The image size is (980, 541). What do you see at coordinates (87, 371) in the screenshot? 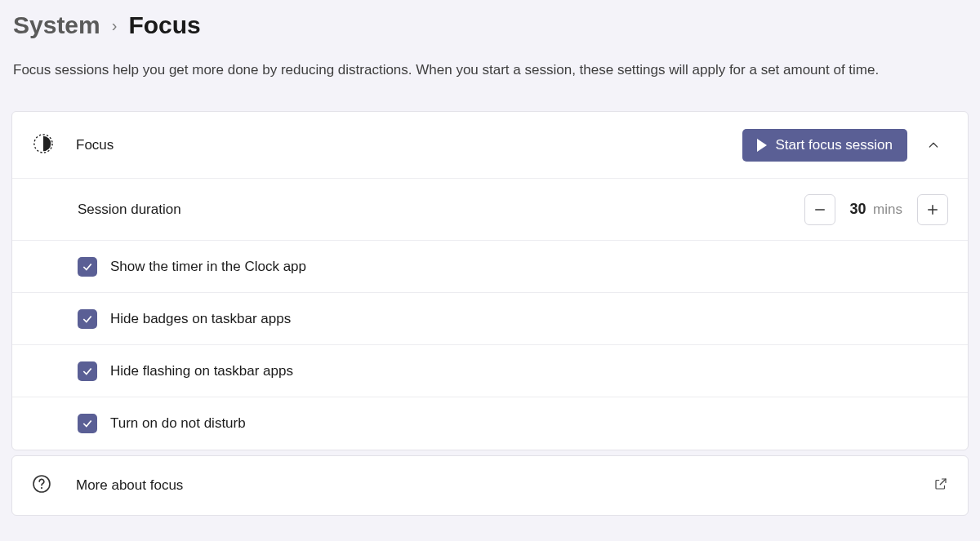
I see `checkbox-hide-flashing` at bounding box center [87, 371].